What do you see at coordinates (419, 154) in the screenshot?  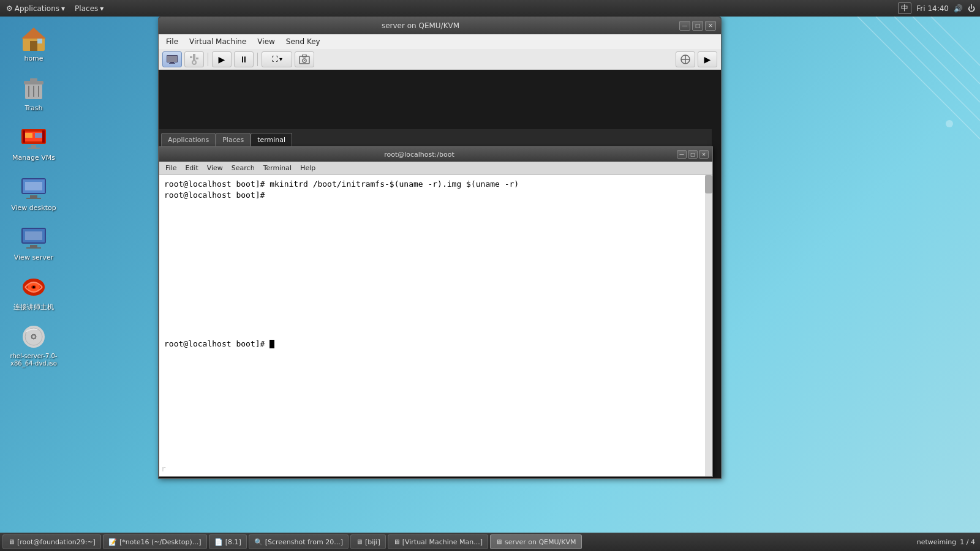 I see `terminal-title: root@localhost:/boot` at bounding box center [419, 154].